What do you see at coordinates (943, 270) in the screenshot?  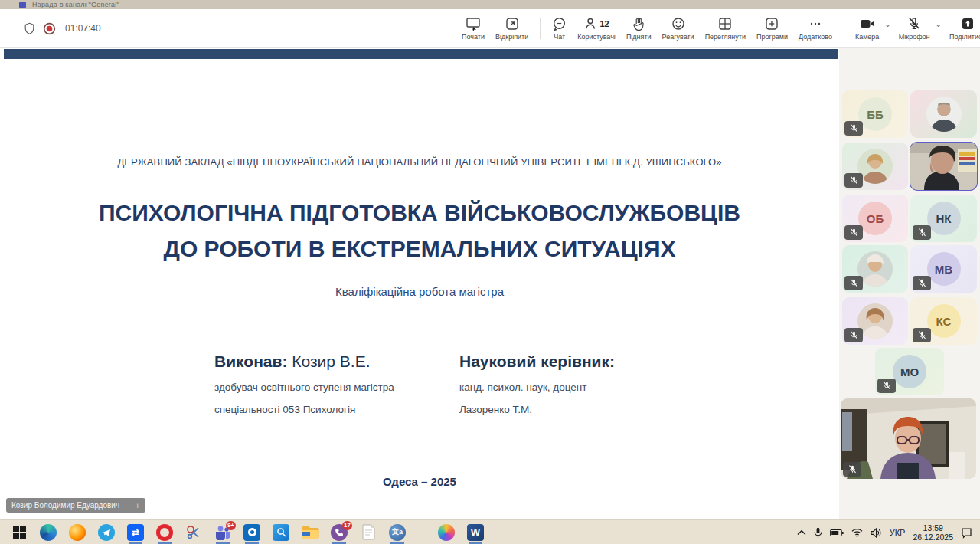 I see `participant-initials: МВ` at bounding box center [943, 270].